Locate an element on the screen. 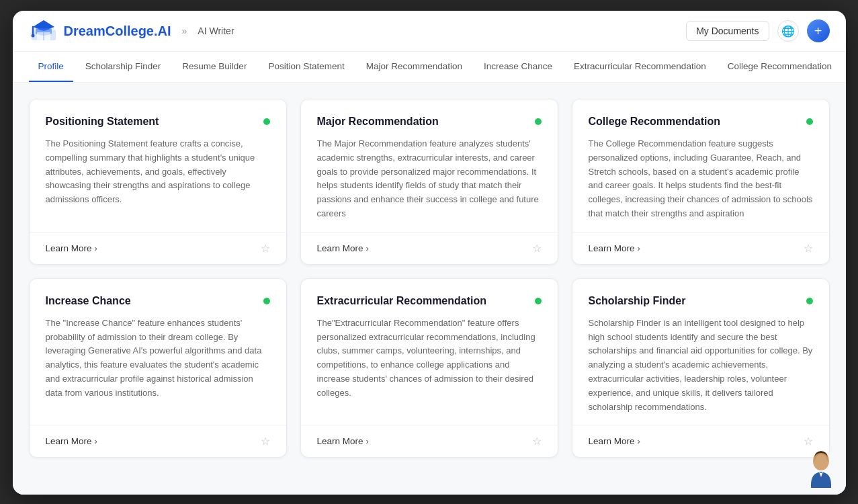 Image resolution: width=858 pixels, height=504 pixels. card-major-recommendation: Major Recommendation The Major Recommend… is located at coordinates (429, 181).